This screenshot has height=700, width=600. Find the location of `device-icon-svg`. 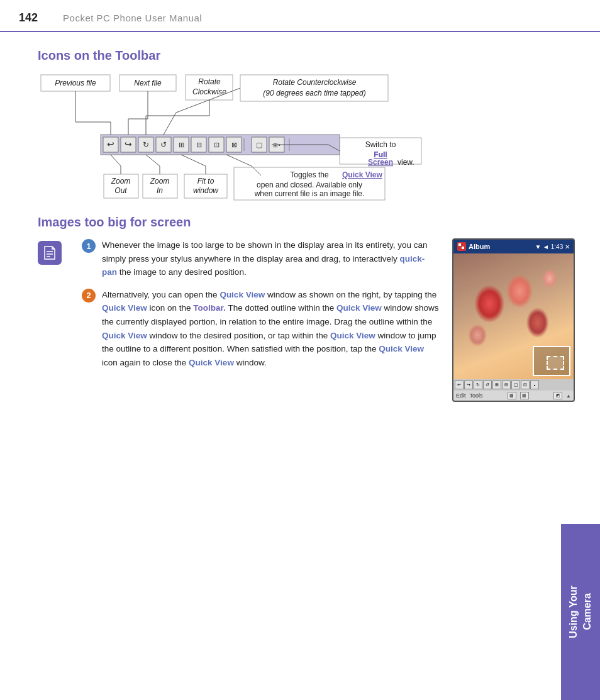

device-icon-svg is located at coordinates (462, 247).